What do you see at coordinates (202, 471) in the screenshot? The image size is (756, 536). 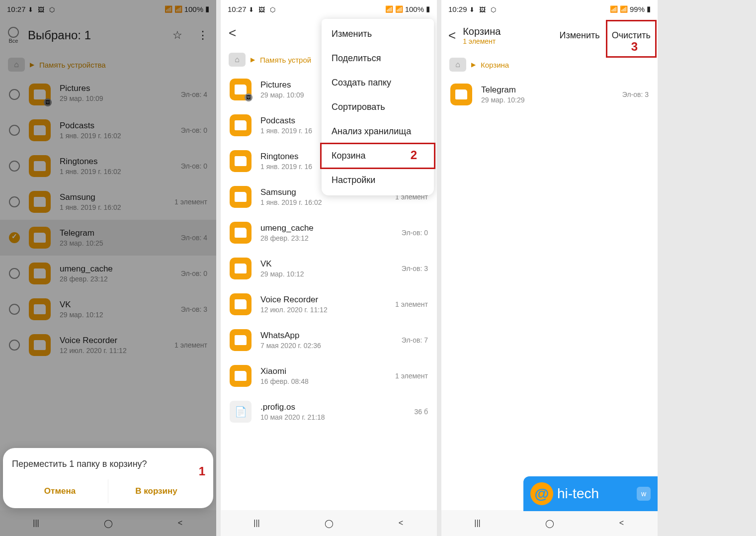 I see `callout-number-1: 1` at bounding box center [202, 471].